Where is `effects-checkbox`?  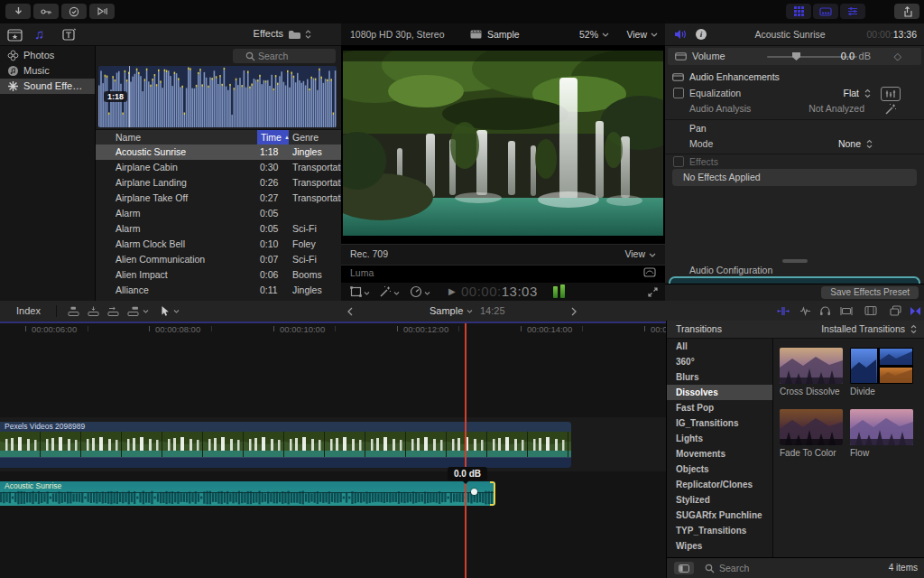
effects-checkbox is located at coordinates (679, 162).